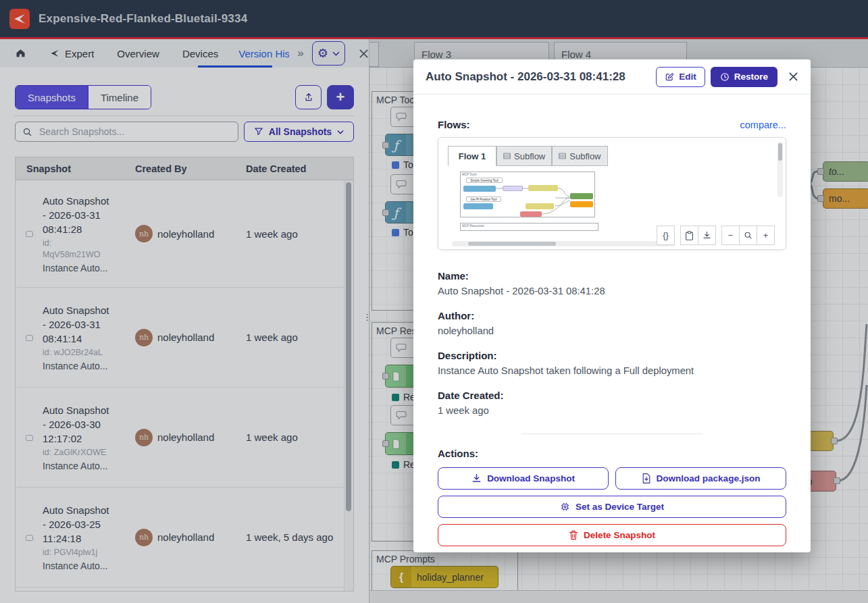  Describe the element at coordinates (612, 506) in the screenshot. I see `set-device-target-button: Set as Device Target` at that location.